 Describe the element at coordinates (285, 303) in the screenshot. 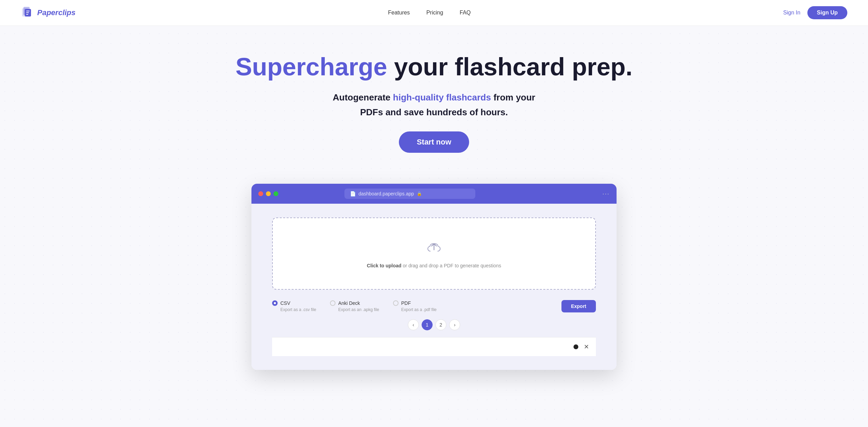

I see `export-csv-text: CSV` at that location.